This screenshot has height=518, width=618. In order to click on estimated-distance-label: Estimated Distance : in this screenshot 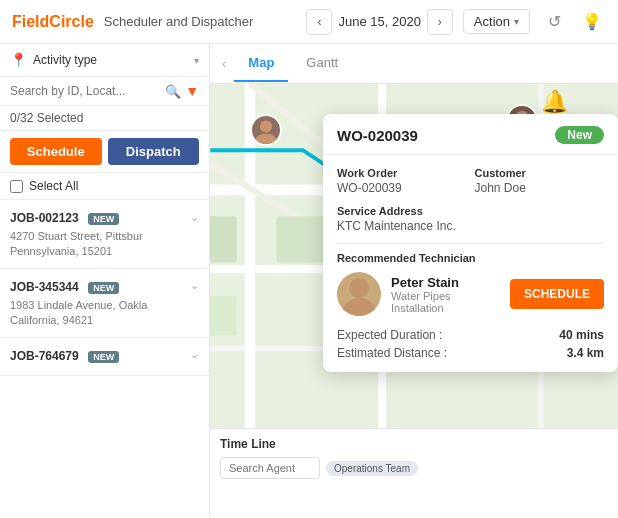, I will do `click(392, 353)`.